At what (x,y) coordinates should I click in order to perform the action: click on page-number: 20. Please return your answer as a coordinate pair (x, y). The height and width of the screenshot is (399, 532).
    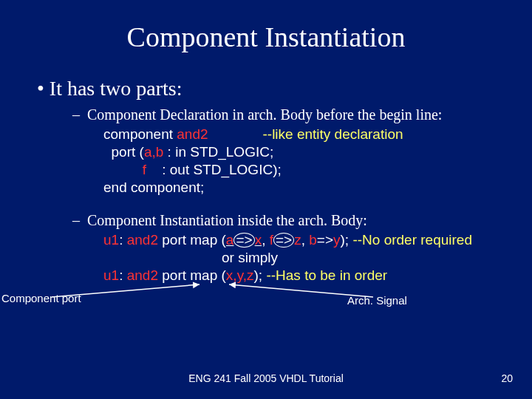
    Looking at the image, I should click on (507, 378).